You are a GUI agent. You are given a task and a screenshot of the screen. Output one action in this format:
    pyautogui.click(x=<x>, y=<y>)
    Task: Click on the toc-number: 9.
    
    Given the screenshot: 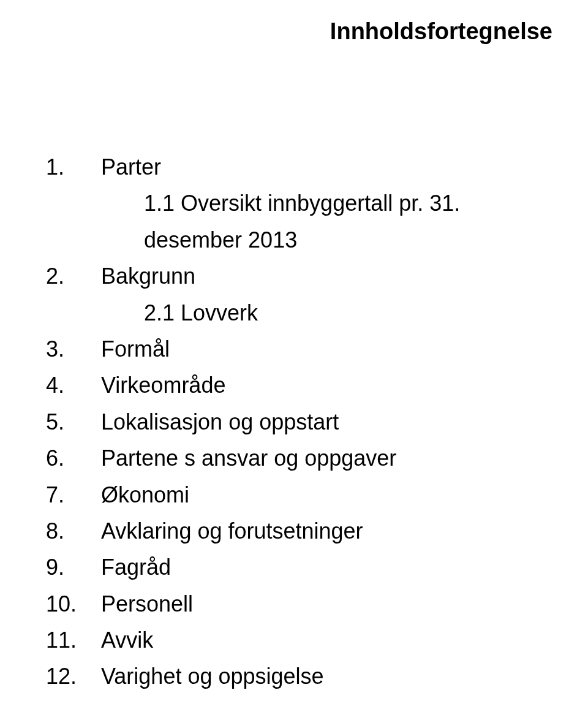 What is the action you would take?
    pyautogui.click(x=74, y=567)
    